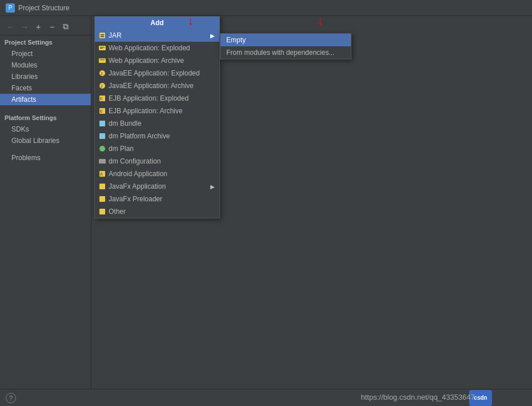 This screenshot has height=406, width=532. Describe the element at coordinates (157, 186) in the screenshot. I see `menu-item-javafx: JavaFx Application ▶` at that location.